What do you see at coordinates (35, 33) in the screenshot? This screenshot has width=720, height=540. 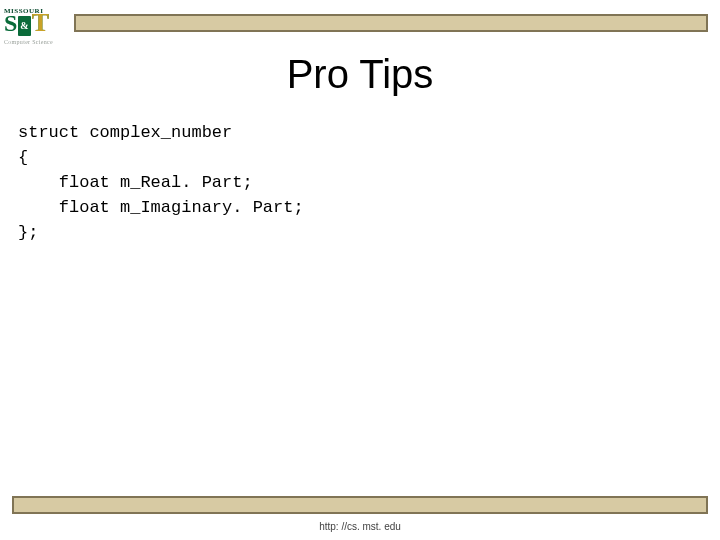 I see `university-logo: MISSOURI S&T Computer Science` at bounding box center [35, 33].